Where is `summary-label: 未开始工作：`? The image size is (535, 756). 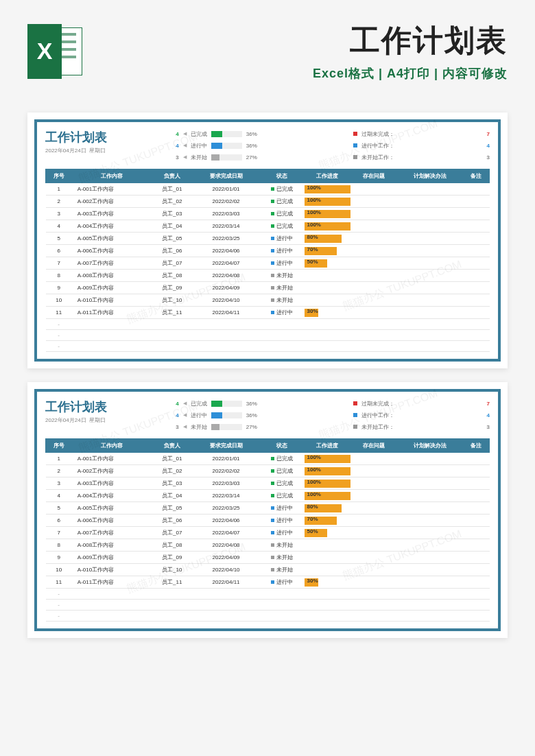
summary-label: 未开始工作： is located at coordinates (378, 427).